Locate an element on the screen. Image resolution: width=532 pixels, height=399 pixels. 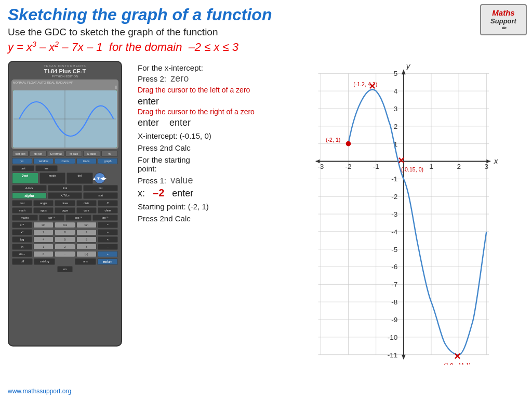
svg-text: -8 is located at coordinates (394, 302).